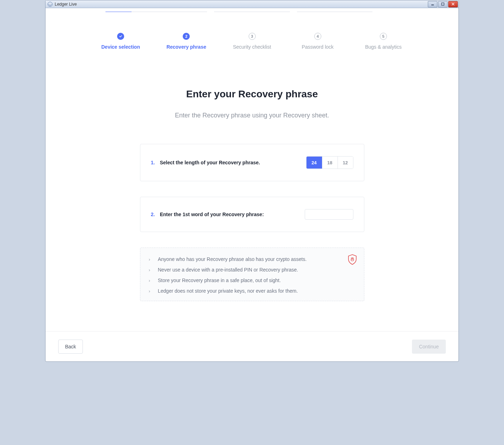  What do you see at coordinates (232, 259) in the screenshot?
I see `warning-text: Anyone who has your Recovery phrase also…` at bounding box center [232, 259].